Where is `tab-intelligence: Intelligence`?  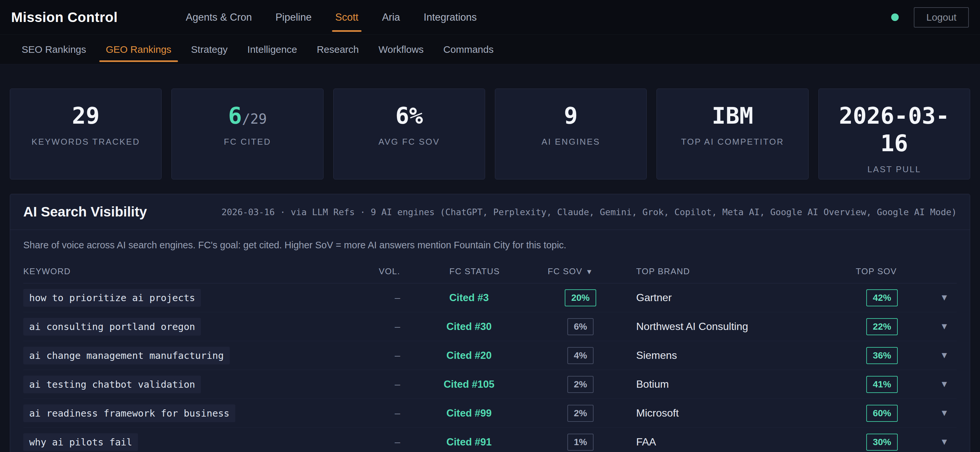 tab-intelligence: Intelligence is located at coordinates (272, 50).